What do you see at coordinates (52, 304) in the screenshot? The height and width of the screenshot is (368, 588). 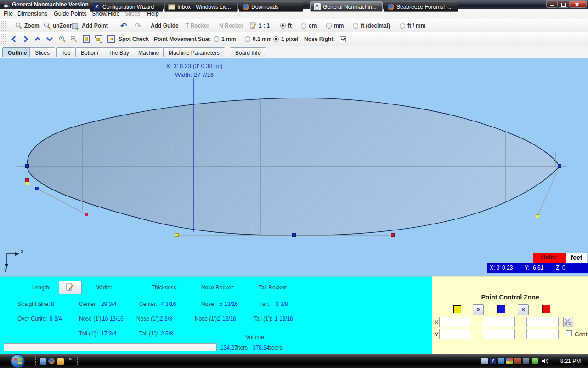 I see `straight-line-in: 8` at bounding box center [52, 304].